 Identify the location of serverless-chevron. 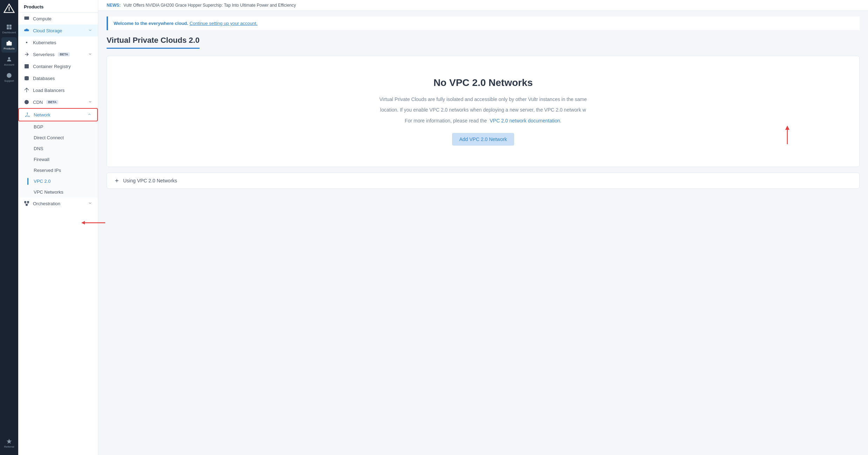
(90, 55).